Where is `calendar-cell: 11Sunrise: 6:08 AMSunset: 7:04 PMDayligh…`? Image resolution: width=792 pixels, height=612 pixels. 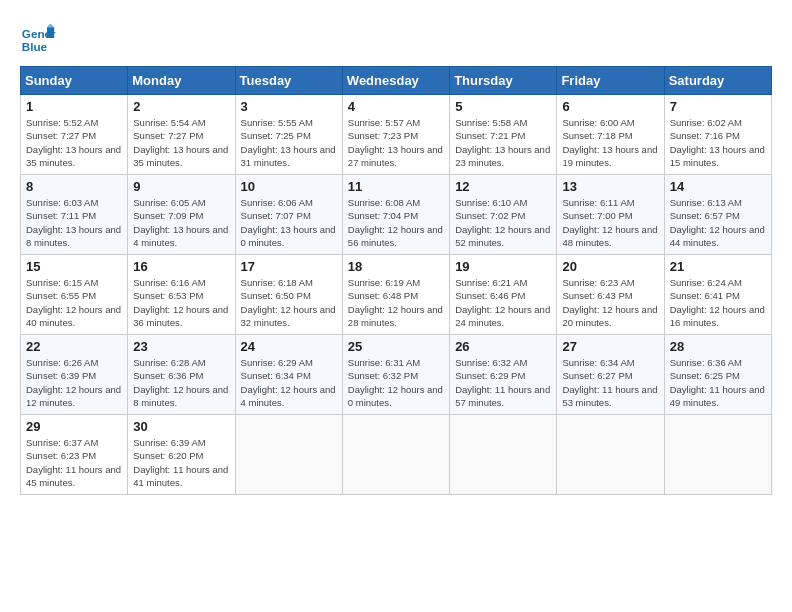 calendar-cell: 11Sunrise: 6:08 AMSunset: 7:04 PMDayligh… is located at coordinates (396, 215).